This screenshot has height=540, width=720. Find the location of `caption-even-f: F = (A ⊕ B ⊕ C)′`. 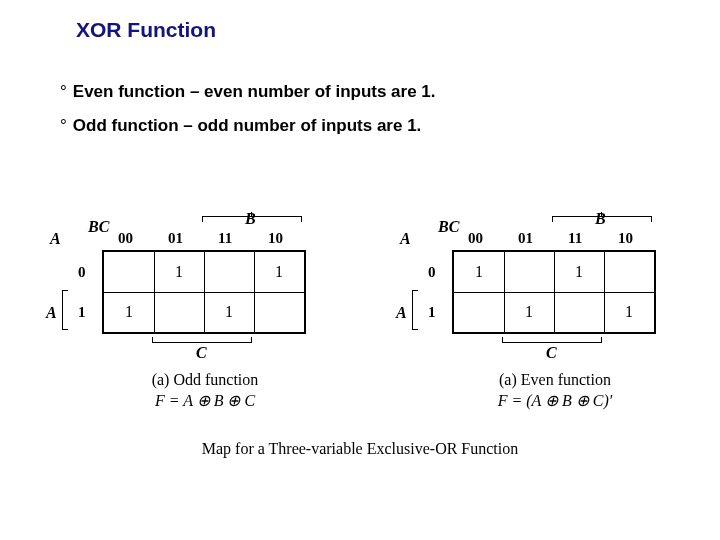

caption-even-f: F = (A ⊕ B ⊕ C)′ is located at coordinates (555, 402).